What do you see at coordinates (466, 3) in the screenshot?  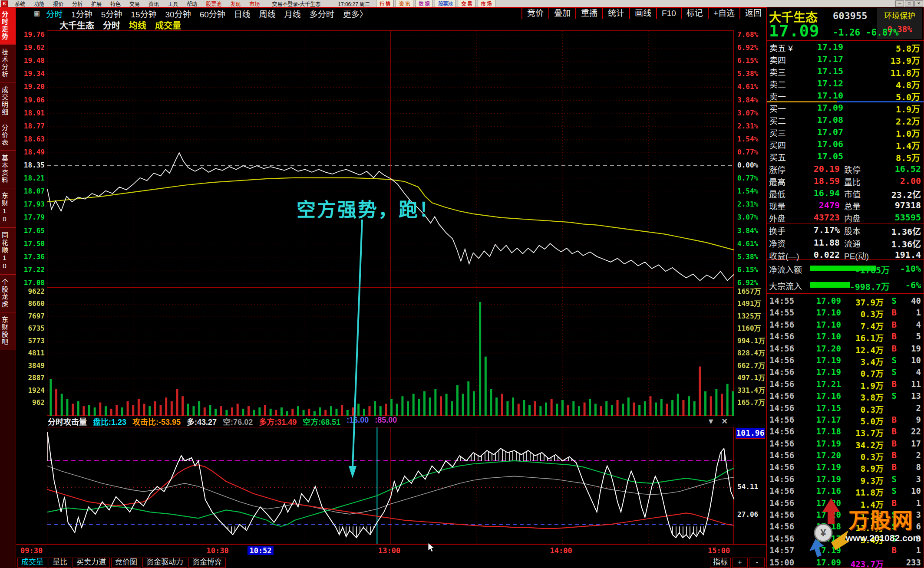 I see `quick-button: 交 易` at bounding box center [466, 3].